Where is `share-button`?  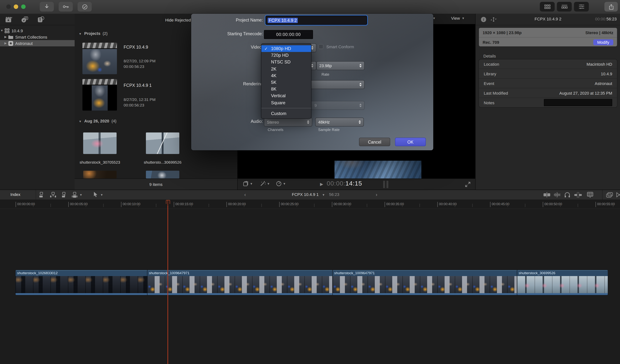
share-button is located at coordinates (611, 7).